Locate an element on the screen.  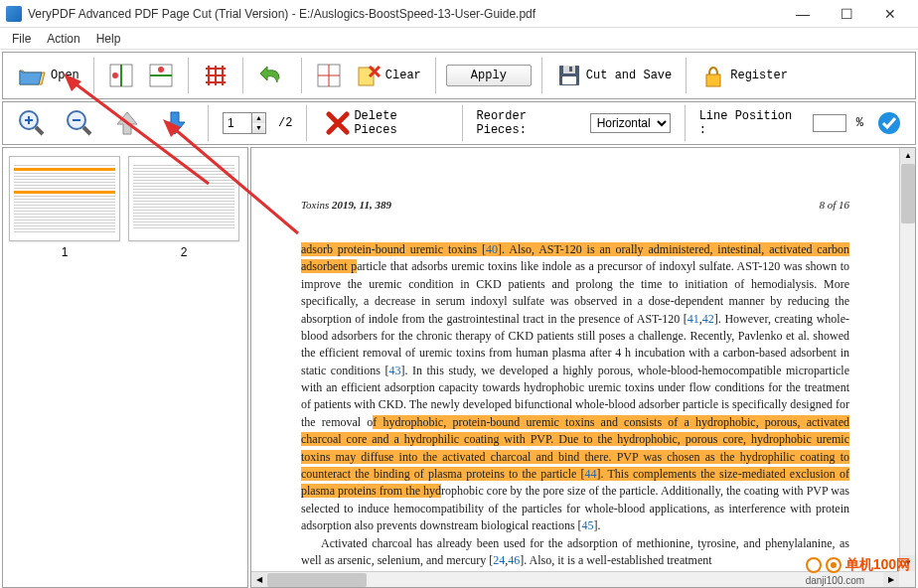
page-down-spinner: ▼ is located at coordinates (258, 128).